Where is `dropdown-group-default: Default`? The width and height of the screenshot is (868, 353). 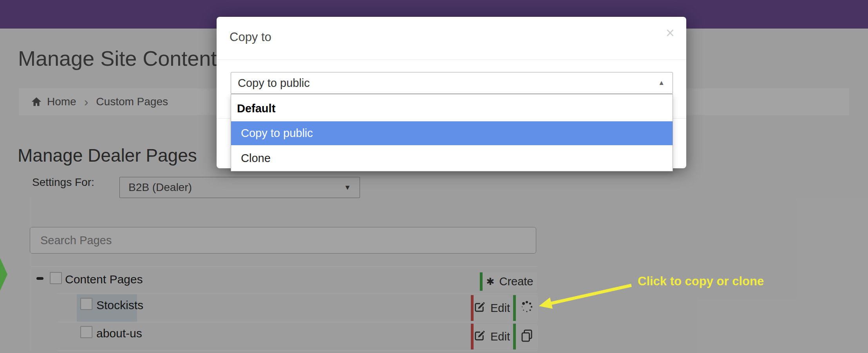
dropdown-group-default: Default is located at coordinates (452, 108).